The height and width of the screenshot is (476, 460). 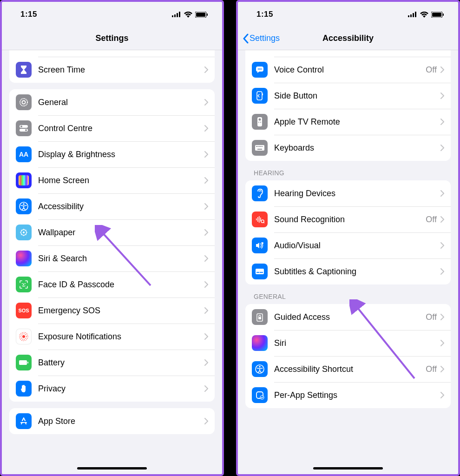 What do you see at coordinates (348, 219) in the screenshot?
I see `row-sound-recognition: Sound Recognition Off` at bounding box center [348, 219].